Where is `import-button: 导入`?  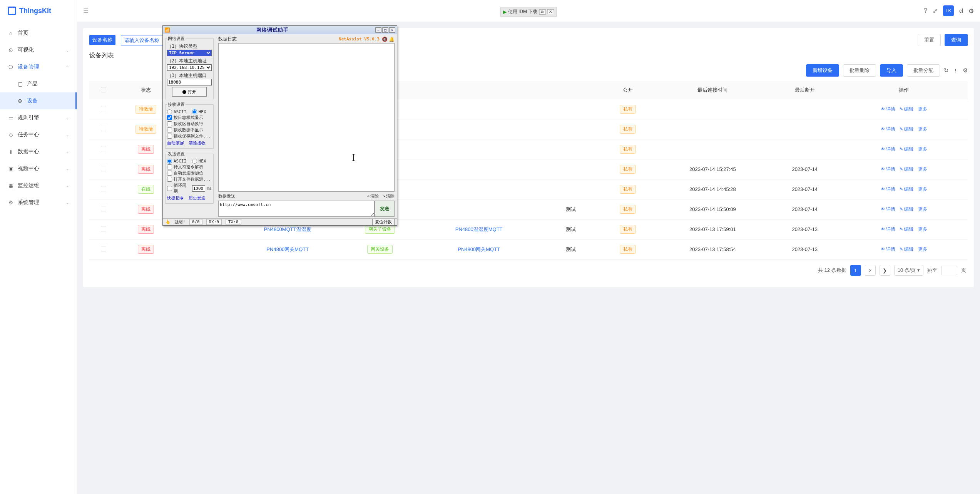 import-button: 导入 is located at coordinates (891, 70).